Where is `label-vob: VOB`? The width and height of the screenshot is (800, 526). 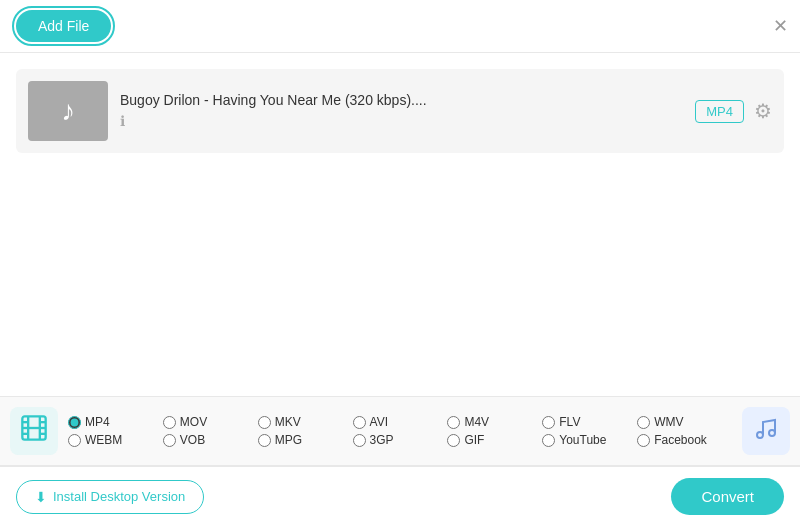
label-vob: VOB is located at coordinates (192, 440).